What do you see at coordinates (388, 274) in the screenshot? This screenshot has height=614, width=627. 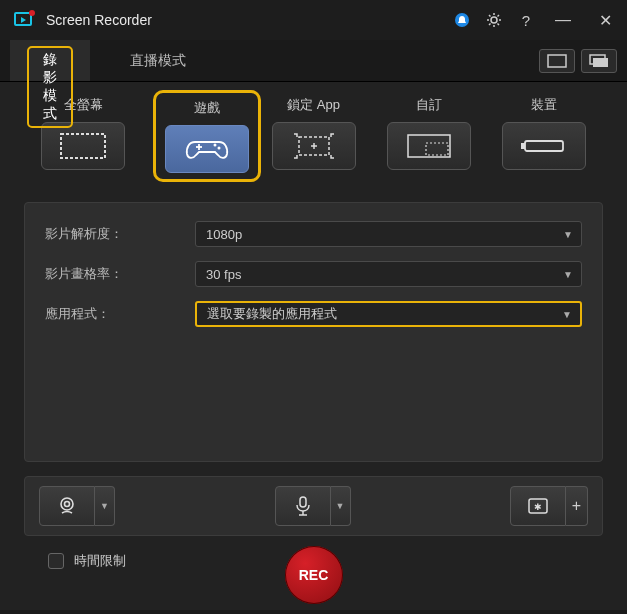 I see `fps-select: 30 fps ▼` at bounding box center [388, 274].